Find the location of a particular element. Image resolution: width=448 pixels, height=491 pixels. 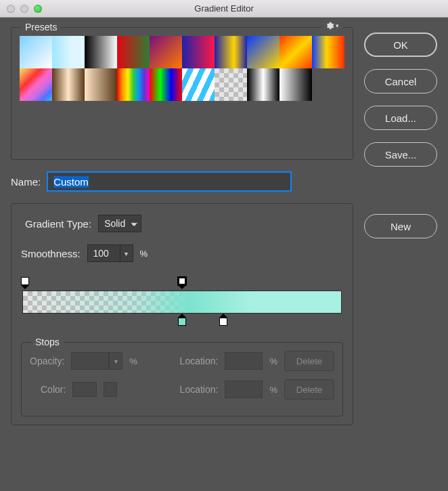

gradient-type-select: Solid is located at coordinates (120, 223).